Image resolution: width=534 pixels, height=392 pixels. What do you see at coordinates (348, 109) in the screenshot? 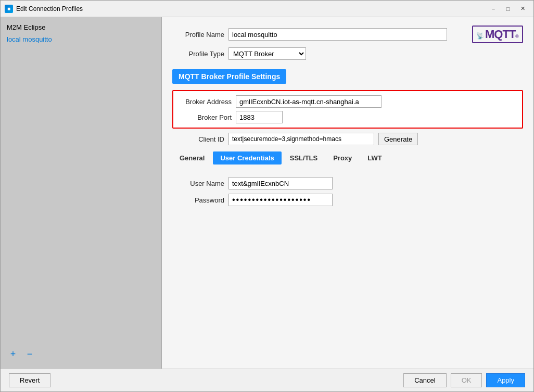
I see `broker-highlight-box: Broker Address Broker Port` at bounding box center [348, 109].